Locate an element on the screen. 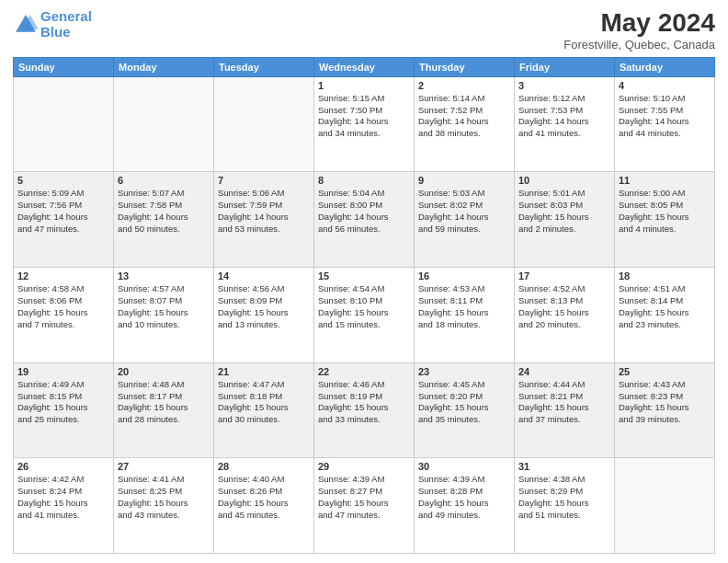 The image size is (728, 563). cell-info: Sunrise: 5:03 AM Sunset: 8:02 PM Dayligh… is located at coordinates (464, 212).